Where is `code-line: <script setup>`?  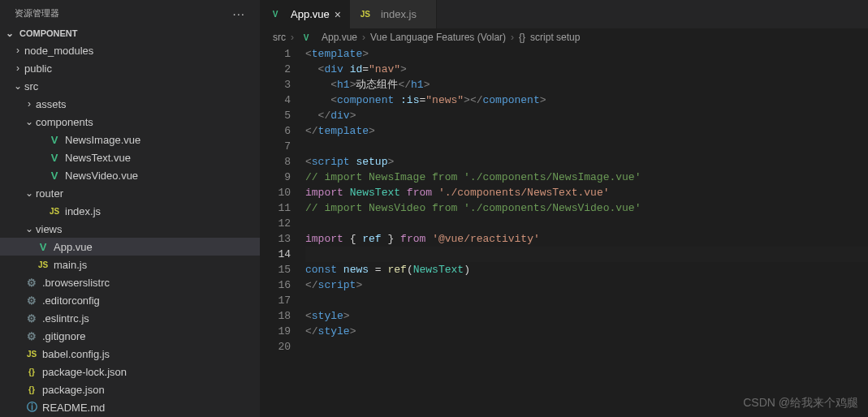 code-line: <script setup> is located at coordinates (586, 162).